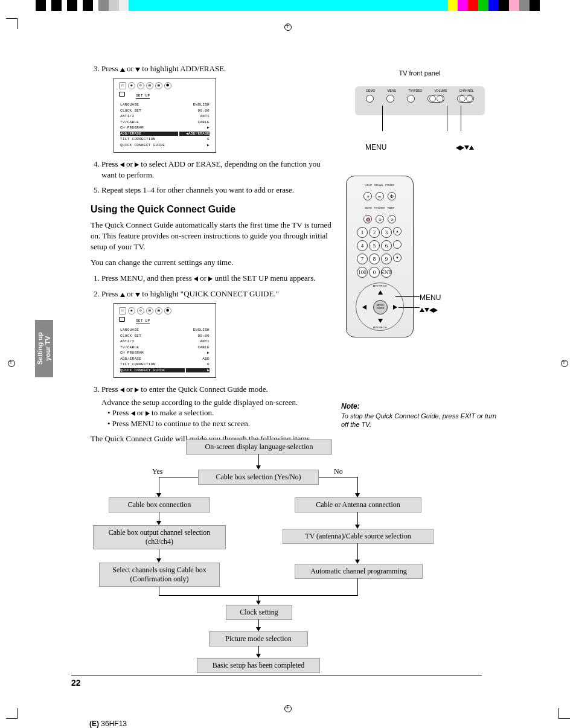 The image size is (576, 728). Describe the element at coordinates (217, 424) in the screenshot. I see `qc-step-3-b2: • Press MENU to continue to the next scr…` at that location.